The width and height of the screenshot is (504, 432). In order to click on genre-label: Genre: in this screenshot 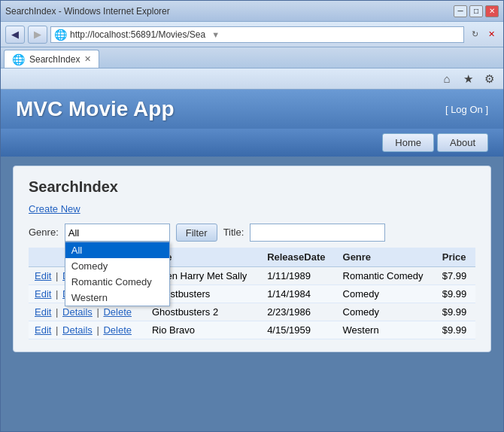, I will do `click(44, 233)`.